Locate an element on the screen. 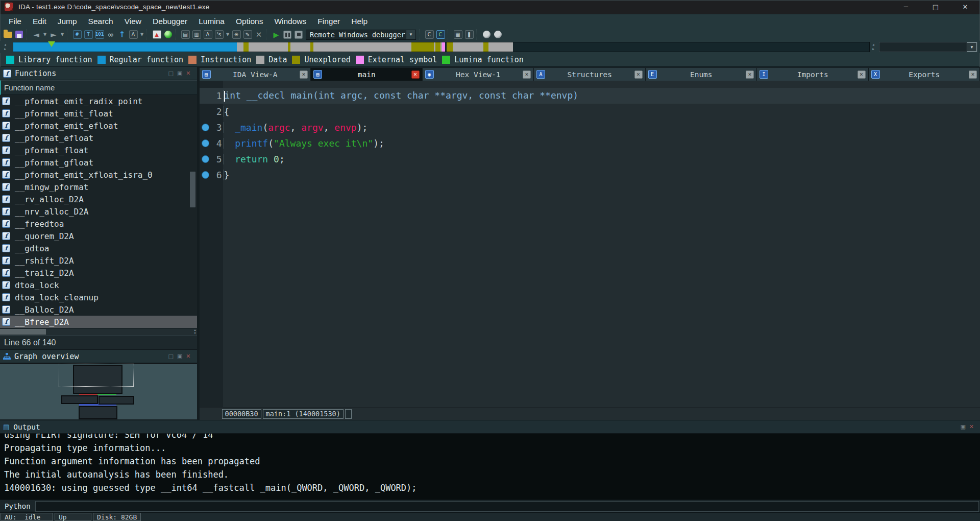 Image resolution: width=980 pixels, height=521 pixels. about-mask-icon is located at coordinates (486, 35).